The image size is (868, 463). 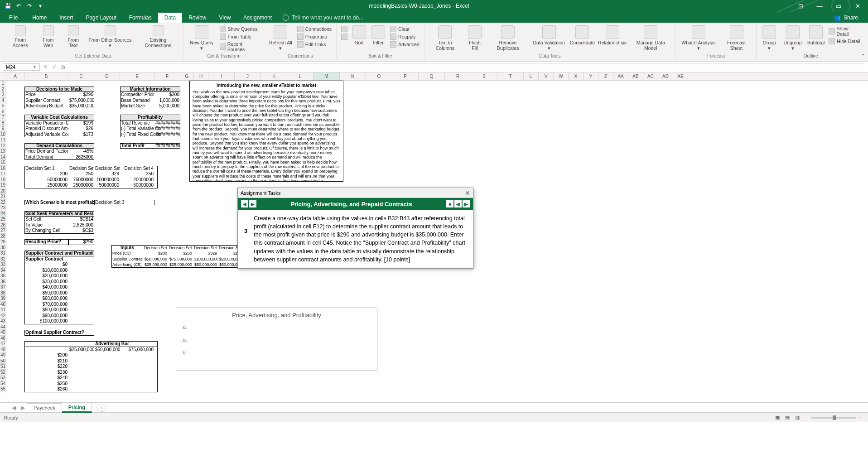 What do you see at coordinates (46, 282) in the screenshot?
I see `cell: $30,000,000` at bounding box center [46, 282].